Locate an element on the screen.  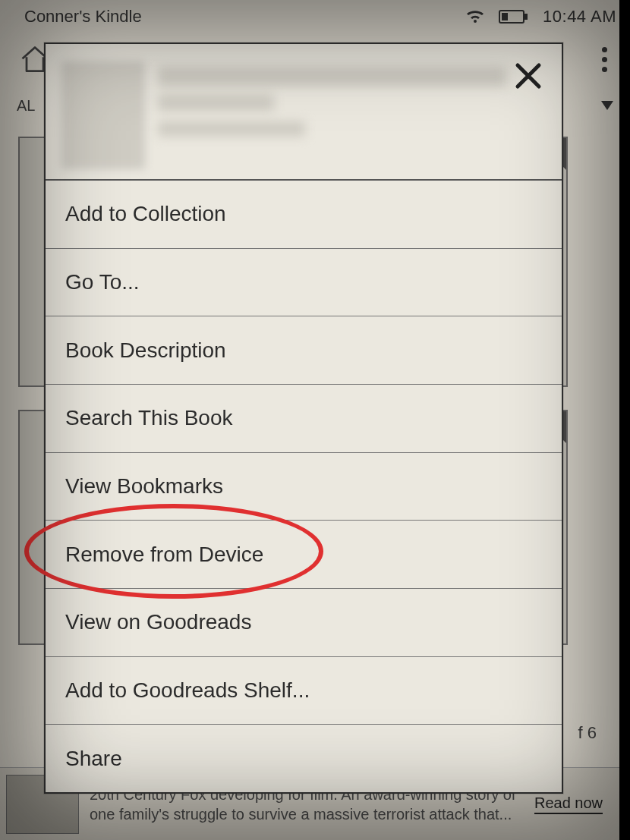
modal-header is located at coordinates (304, 112).